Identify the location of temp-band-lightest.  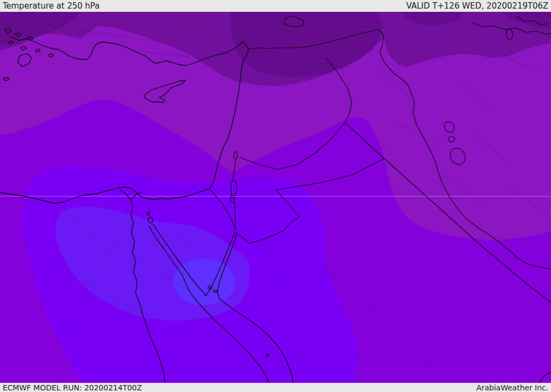
(204, 282).